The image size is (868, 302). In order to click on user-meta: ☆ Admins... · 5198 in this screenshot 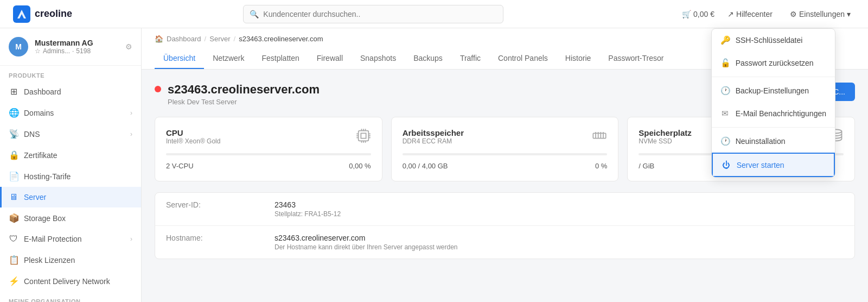, I will do `click(77, 51)`.